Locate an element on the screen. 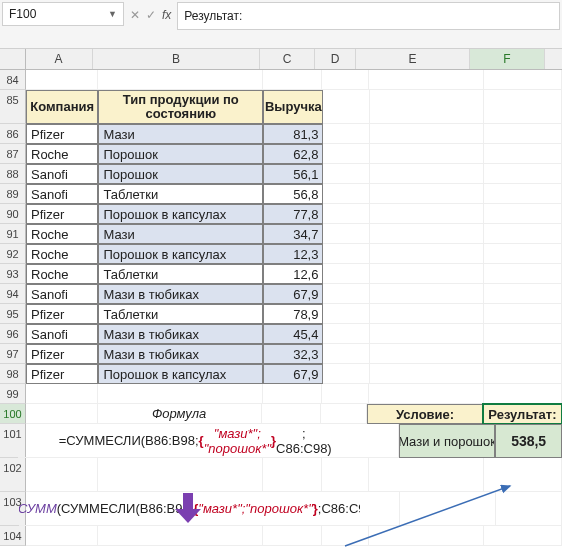 Image resolution: width=562 pixels, height=559 pixels. revenue-cell: 77,8 is located at coordinates (293, 214).